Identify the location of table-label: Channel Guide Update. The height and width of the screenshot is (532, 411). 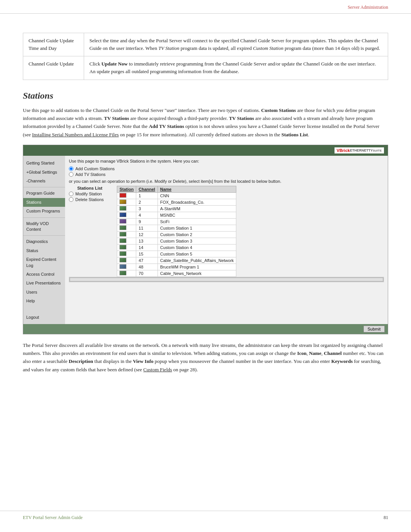
(54, 68).